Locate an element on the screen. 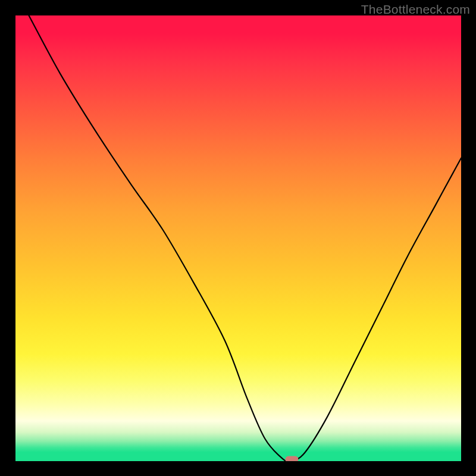 Image resolution: width=476 pixels, height=476 pixels. watermark-text: TheBottleneck.com is located at coordinates (415, 10).